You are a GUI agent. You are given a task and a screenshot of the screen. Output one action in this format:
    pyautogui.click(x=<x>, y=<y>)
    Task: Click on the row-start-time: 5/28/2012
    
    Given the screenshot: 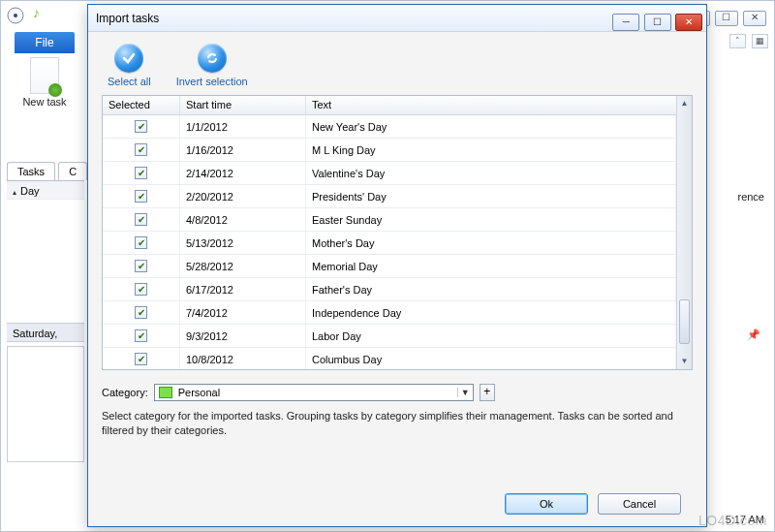 What is the action you would take?
    pyautogui.click(x=243, y=266)
    